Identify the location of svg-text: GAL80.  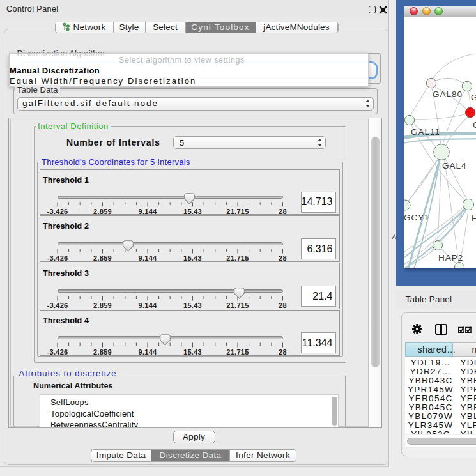
(447, 95).